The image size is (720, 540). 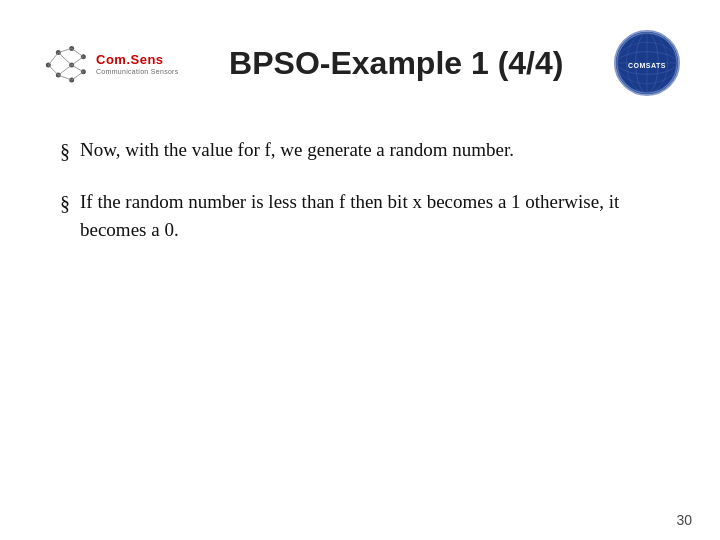 I want to click on bullet-text-1: Now, with the value for f, we generate a…, so click(x=370, y=150).